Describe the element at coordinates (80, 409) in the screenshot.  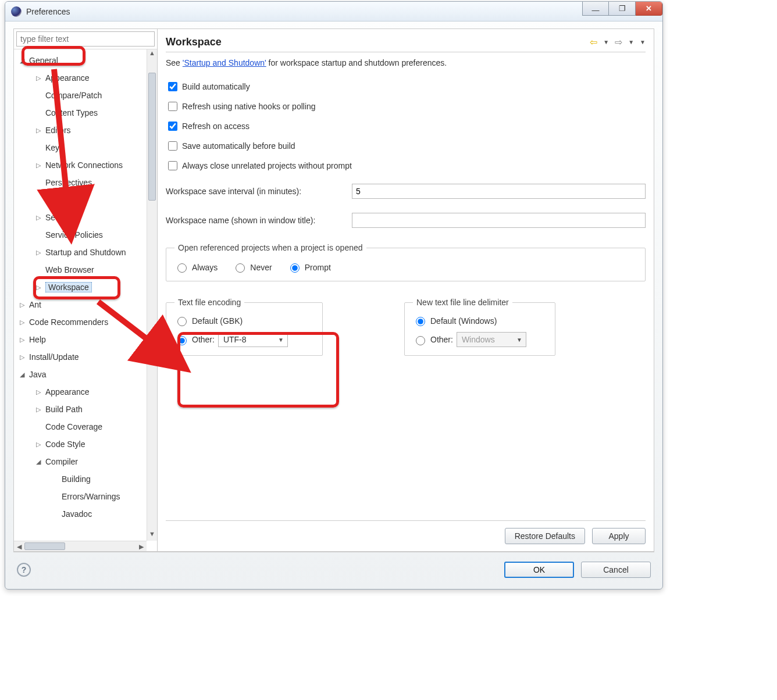
I see `tree-item-build-path: ▷Build Path` at that location.